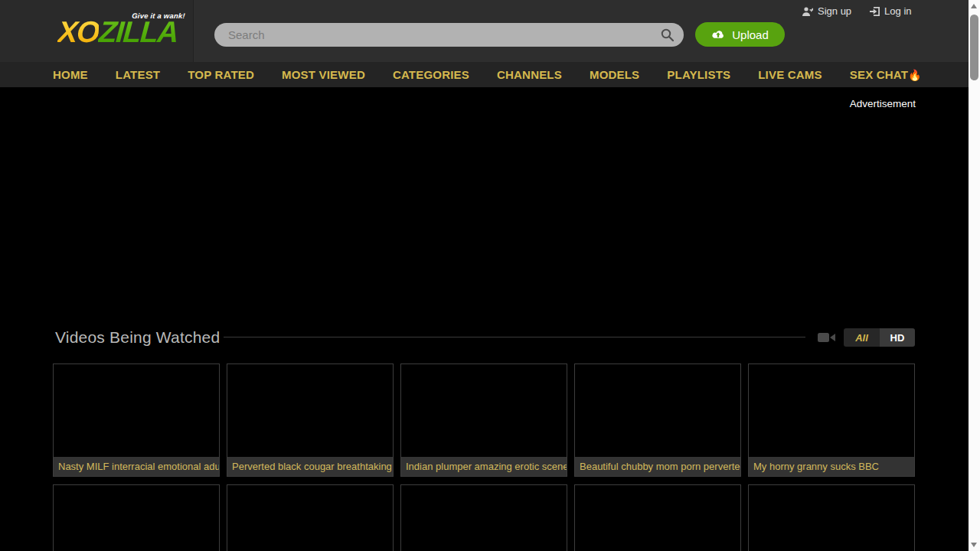  Describe the element at coordinates (484, 31) in the screenshot. I see `header: Give it a wank! XOZILLA Upload` at that location.